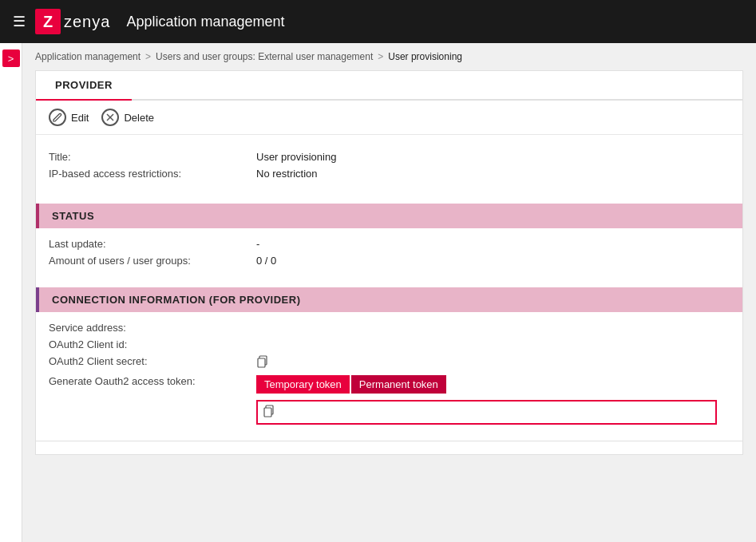 The image size is (756, 542). Describe the element at coordinates (139, 118) in the screenshot. I see `delete-label: Delete` at that location.